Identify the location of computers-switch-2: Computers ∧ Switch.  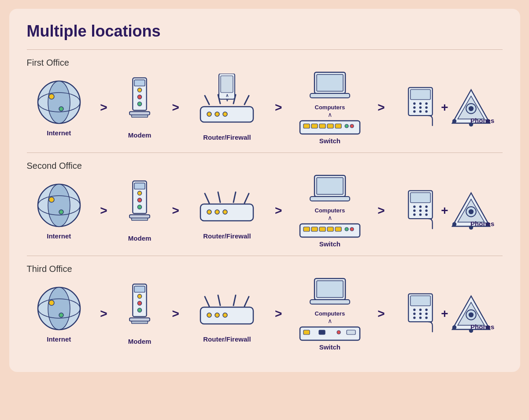
(330, 211).